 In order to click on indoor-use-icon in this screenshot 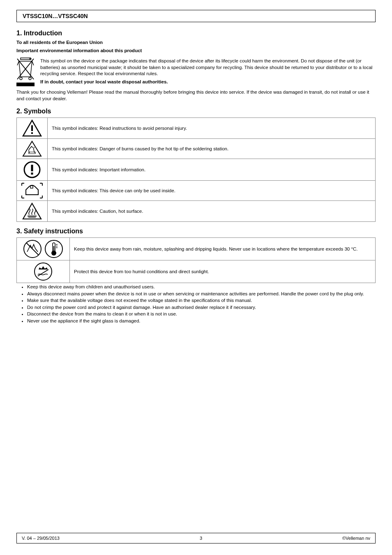, I will do `click(32, 191)`.